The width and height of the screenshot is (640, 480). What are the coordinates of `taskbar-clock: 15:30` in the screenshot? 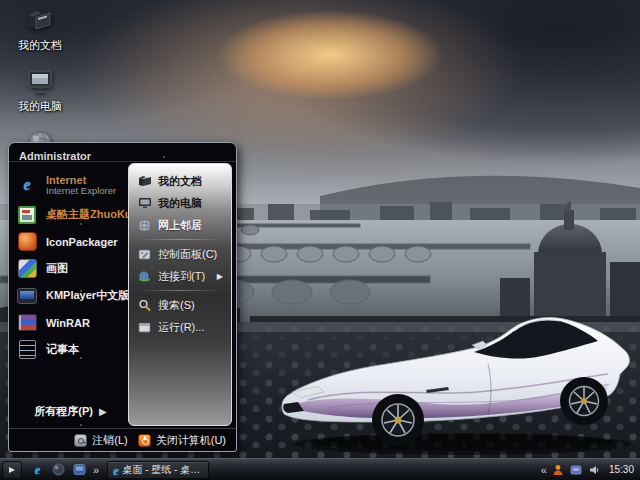 It's located at (622, 470).